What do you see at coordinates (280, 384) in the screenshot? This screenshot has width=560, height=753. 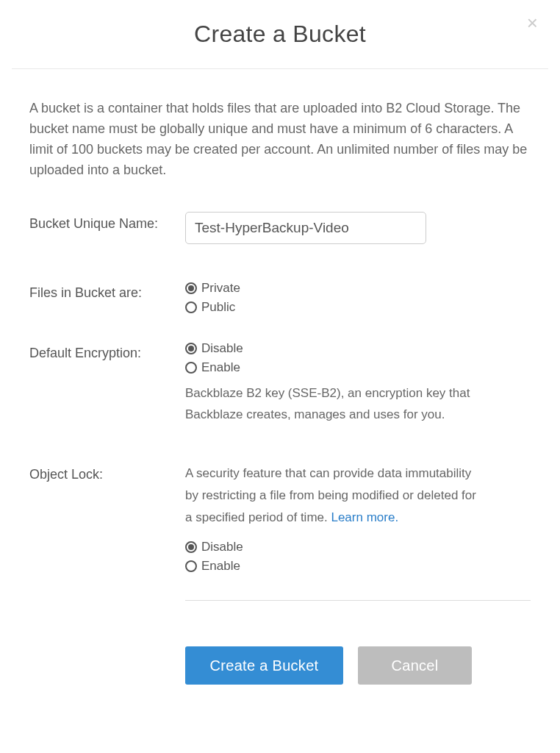 I see `encryption-row: Default Encryption: Disable Enable Backb…` at bounding box center [280, 384].